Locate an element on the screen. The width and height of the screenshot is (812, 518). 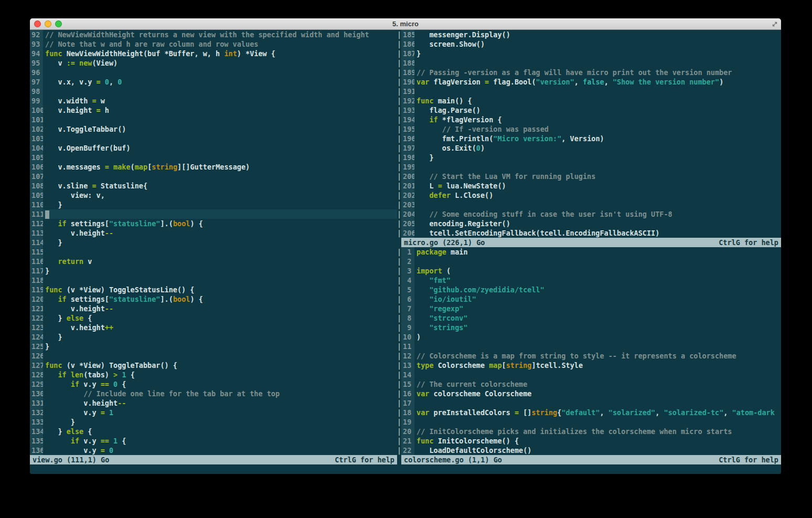
code-line: 121 v.height-- is located at coordinates (213, 309).